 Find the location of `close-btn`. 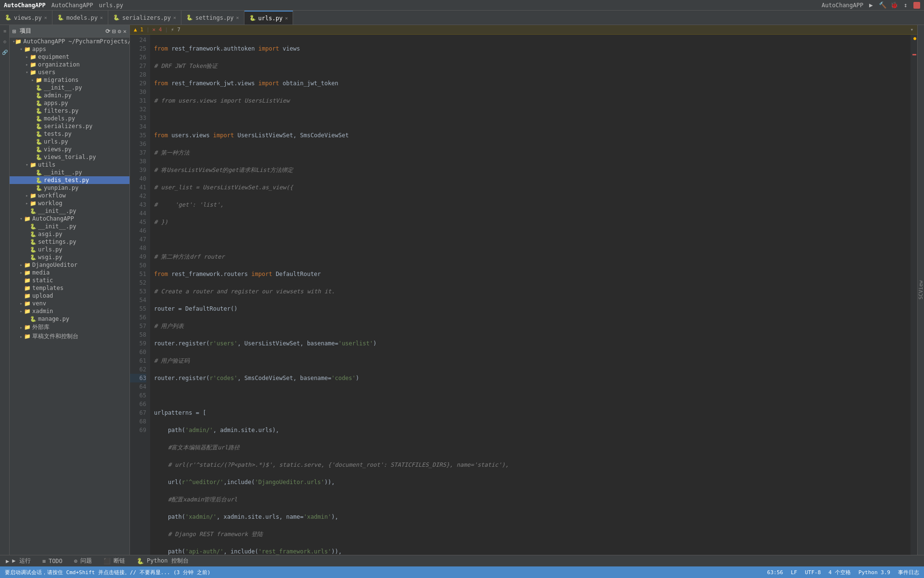

close-btn is located at coordinates (917, 5).